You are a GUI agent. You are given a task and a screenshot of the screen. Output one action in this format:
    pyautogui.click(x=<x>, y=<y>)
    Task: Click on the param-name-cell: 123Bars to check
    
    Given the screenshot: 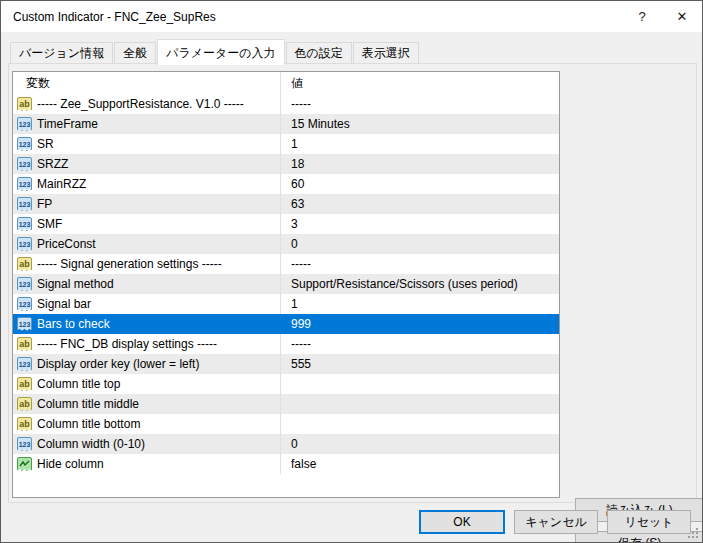 What is the action you would take?
    pyautogui.click(x=146, y=324)
    